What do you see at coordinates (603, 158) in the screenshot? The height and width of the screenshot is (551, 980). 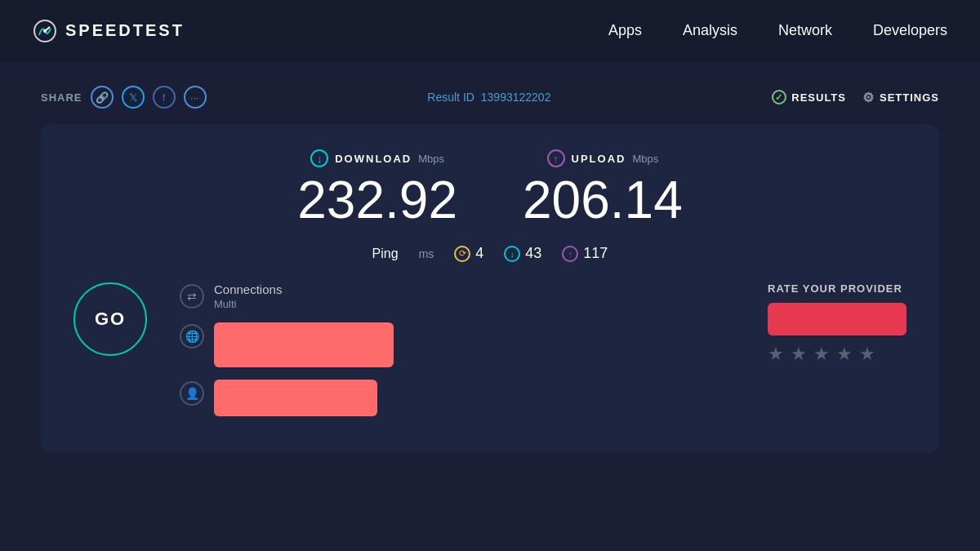 I see `upload-label-row: ↑ UPLOAD Mbps` at bounding box center [603, 158].